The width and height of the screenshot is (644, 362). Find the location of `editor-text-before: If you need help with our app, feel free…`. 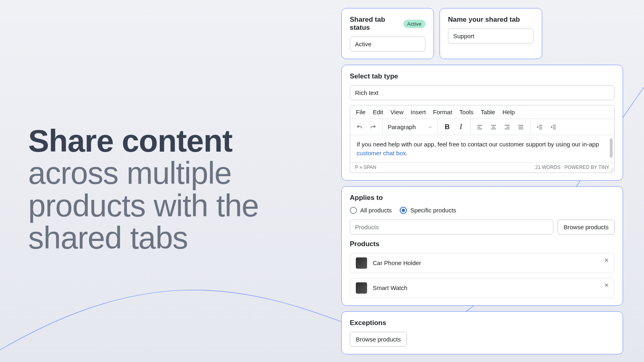

editor-text-before: If you need help with our app, feel free… is located at coordinates (478, 144).